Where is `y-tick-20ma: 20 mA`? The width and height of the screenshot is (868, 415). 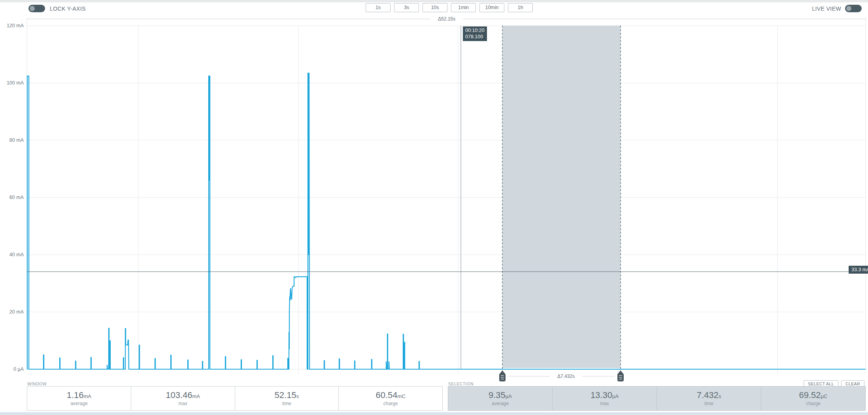 y-tick-20ma: 20 mA is located at coordinates (12, 312).